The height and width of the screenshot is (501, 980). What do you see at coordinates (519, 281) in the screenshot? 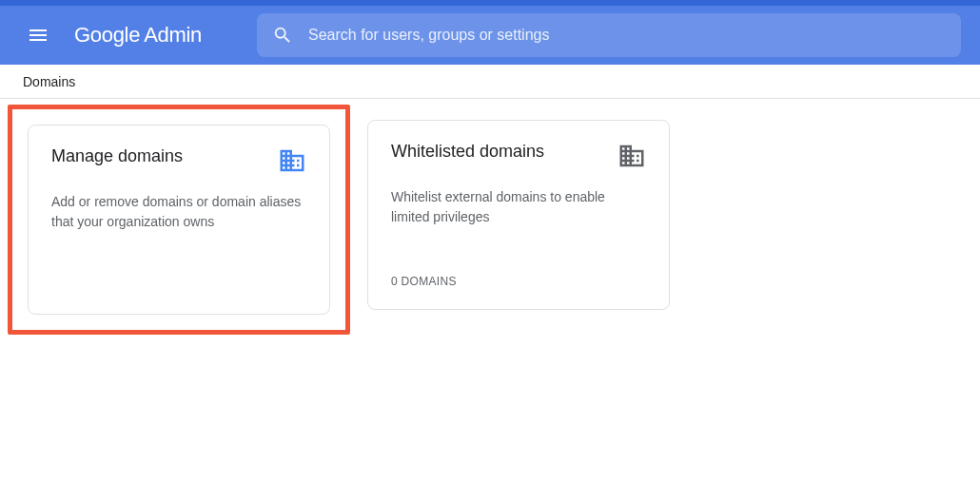
I see `card-footer-count: 0 DOMAINS` at bounding box center [519, 281].